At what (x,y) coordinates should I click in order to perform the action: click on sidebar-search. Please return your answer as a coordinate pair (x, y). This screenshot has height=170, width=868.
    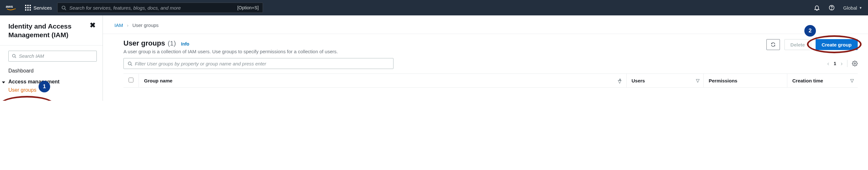
    Looking at the image, I should click on (53, 56).